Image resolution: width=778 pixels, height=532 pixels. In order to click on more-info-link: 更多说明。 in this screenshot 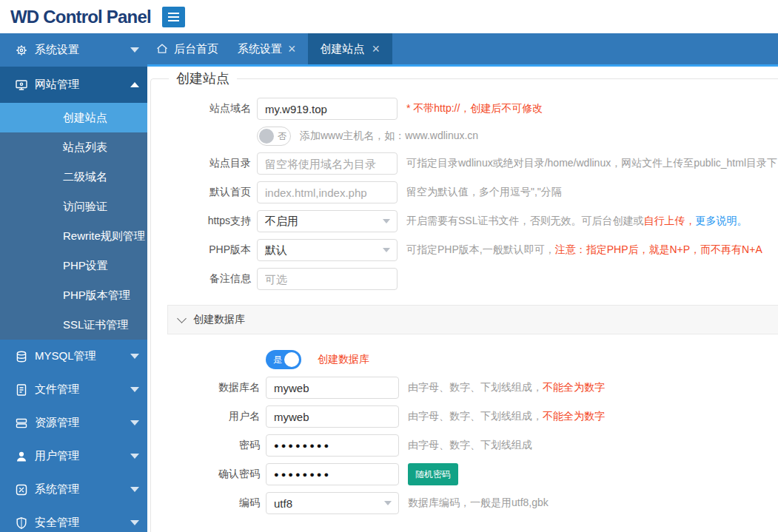, I will do `click(721, 220)`.